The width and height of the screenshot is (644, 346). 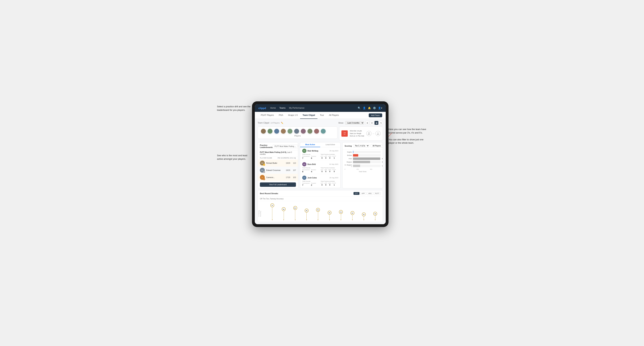 I want to click on scoring-card: Scoring Par 3, 4 & 5s All Players E, so click(x=362, y=165).